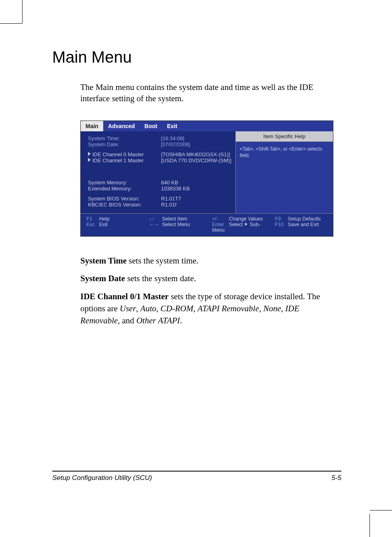 This screenshot has height=537, width=392. Describe the element at coordinates (197, 57) in the screenshot. I see `page-heading: Main Menu` at that location.